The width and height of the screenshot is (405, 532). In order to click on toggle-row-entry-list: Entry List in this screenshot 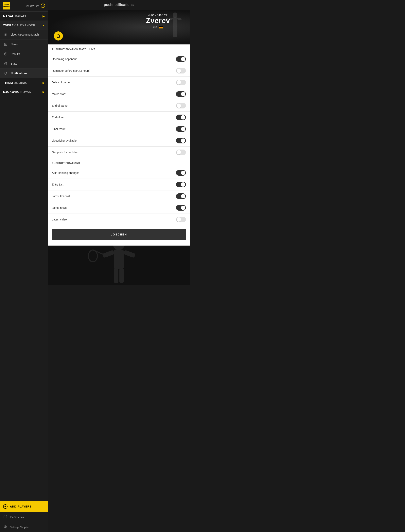, I will do `click(119, 184)`.